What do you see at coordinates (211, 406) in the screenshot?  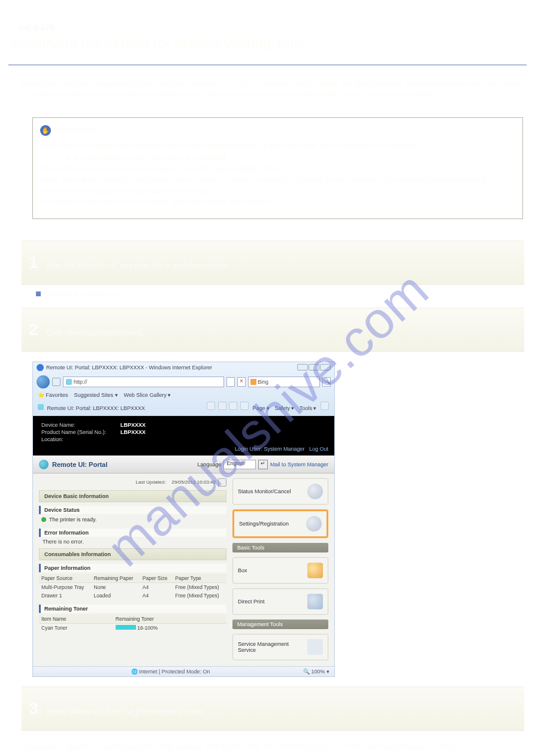 I see `home-icon` at bounding box center [211, 406].